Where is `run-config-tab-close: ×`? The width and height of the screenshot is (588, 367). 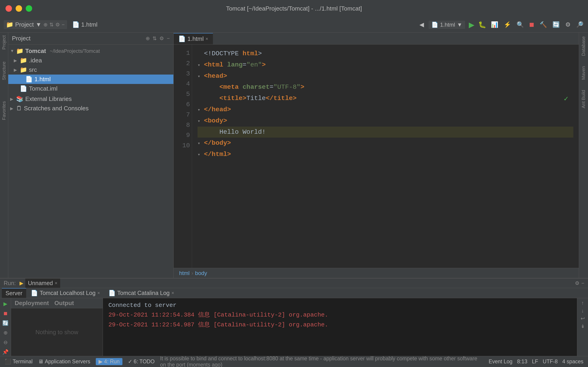 run-config-tab-close: × is located at coordinates (56, 283).